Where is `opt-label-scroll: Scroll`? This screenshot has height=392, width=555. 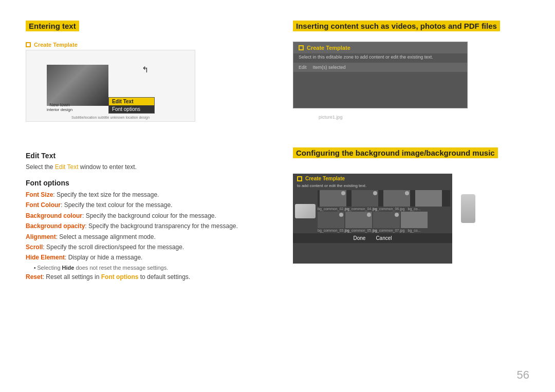
opt-label-scroll: Scroll is located at coordinates (34, 247).